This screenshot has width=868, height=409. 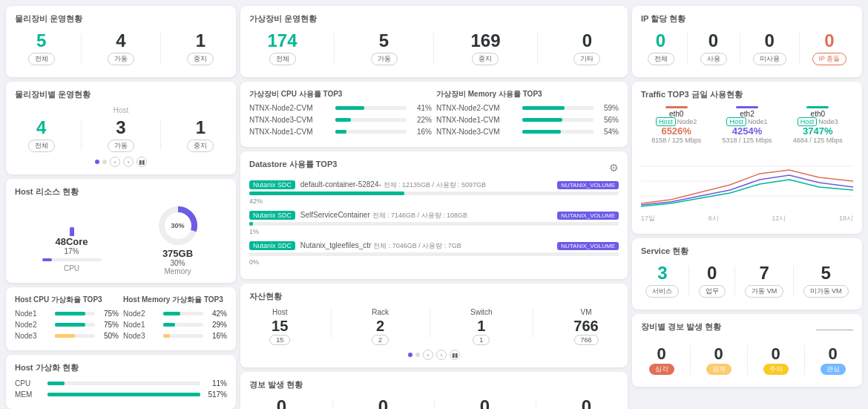 I want to click on physical-stopped-number: 1, so click(x=200, y=41).